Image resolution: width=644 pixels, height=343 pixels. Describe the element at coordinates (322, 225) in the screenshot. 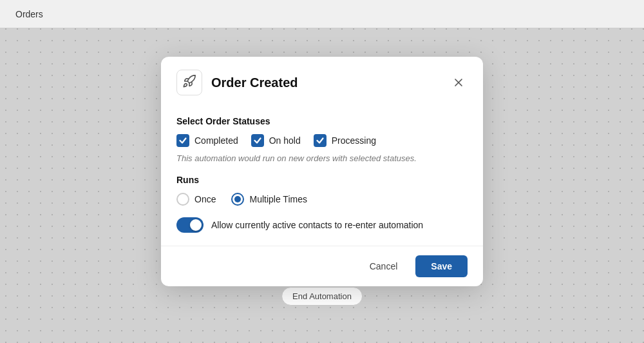

I see `toggle-row: Allow currently active contacts to re-en…` at that location.